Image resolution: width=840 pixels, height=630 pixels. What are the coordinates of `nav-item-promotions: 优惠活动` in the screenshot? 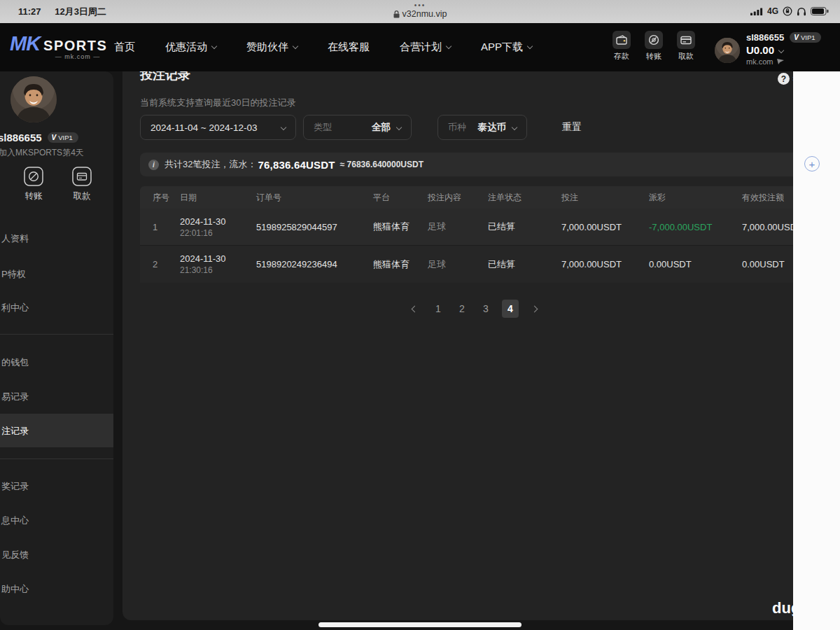 It's located at (190, 48).